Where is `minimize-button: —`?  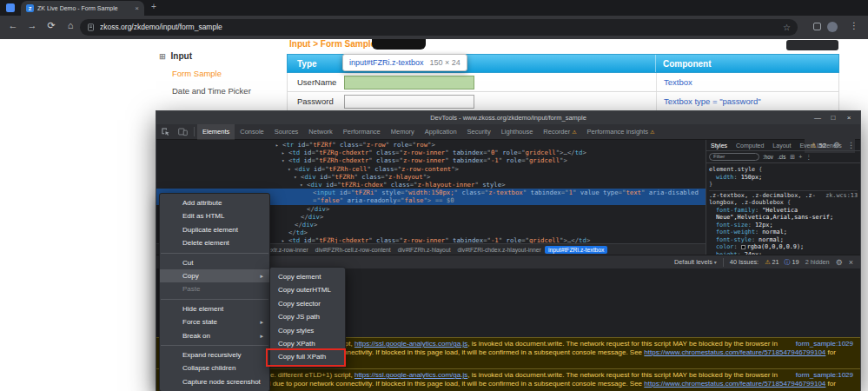 minimize-button: — is located at coordinates (818, 118).